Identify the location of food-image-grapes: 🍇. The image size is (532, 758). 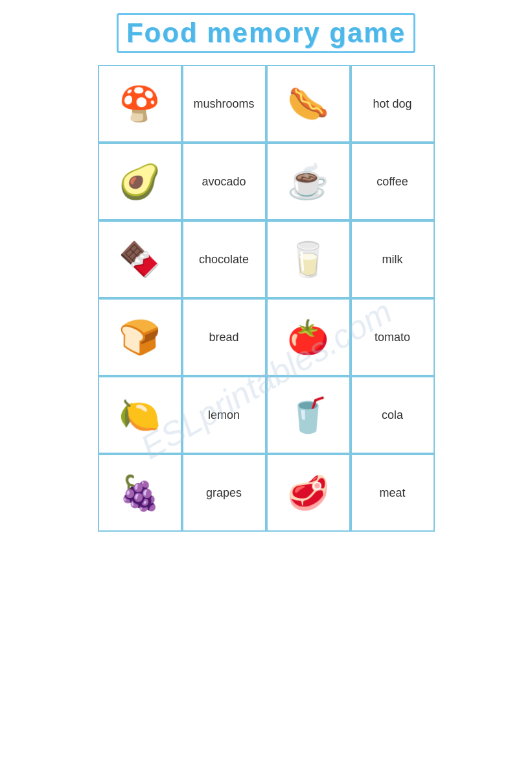
(140, 493).